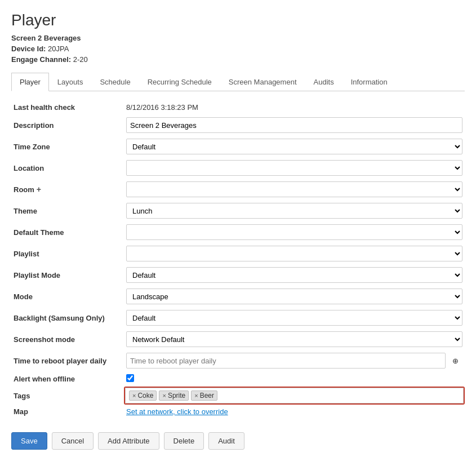 This screenshot has width=476, height=466. I want to click on tags-label: Tags, so click(68, 396).